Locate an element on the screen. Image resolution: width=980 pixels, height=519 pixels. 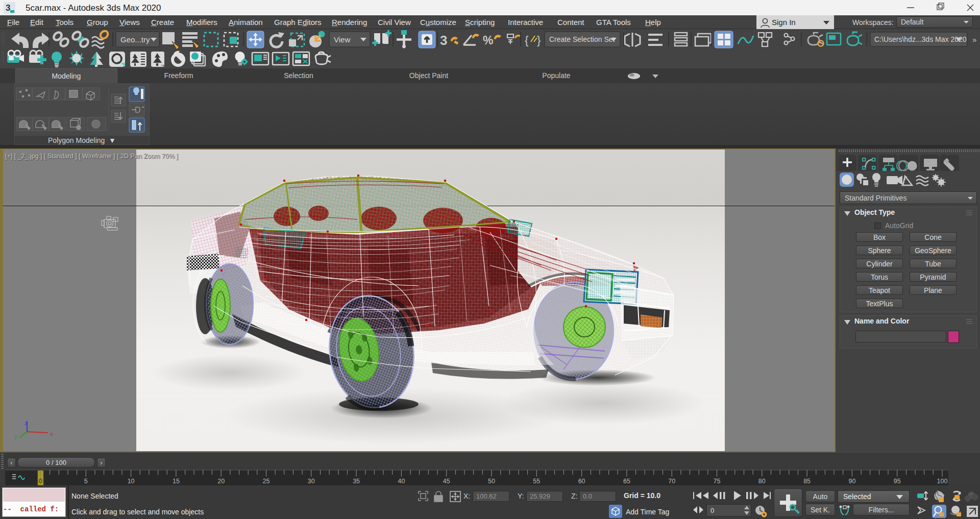
svg-text: 90 is located at coordinates (852, 481).